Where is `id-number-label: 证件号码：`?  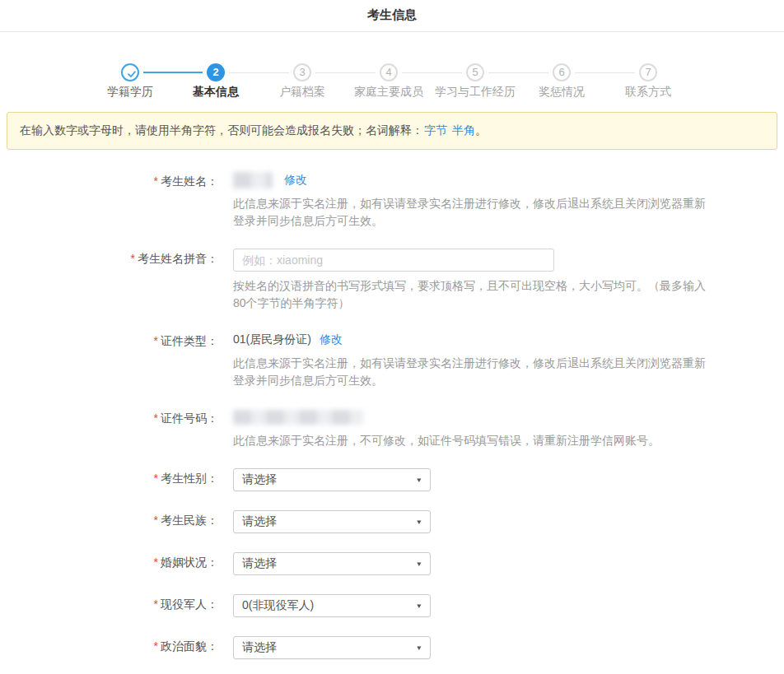 id-number-label: 证件号码： is located at coordinates (189, 418).